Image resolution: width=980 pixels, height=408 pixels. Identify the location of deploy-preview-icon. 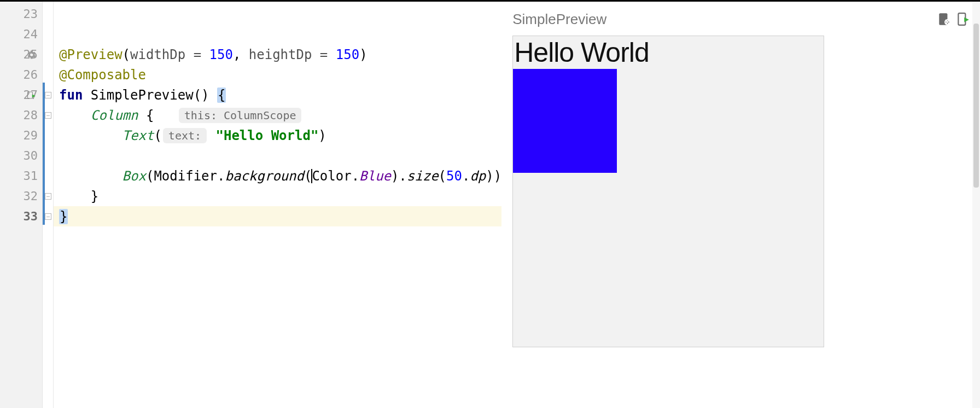
(963, 19).